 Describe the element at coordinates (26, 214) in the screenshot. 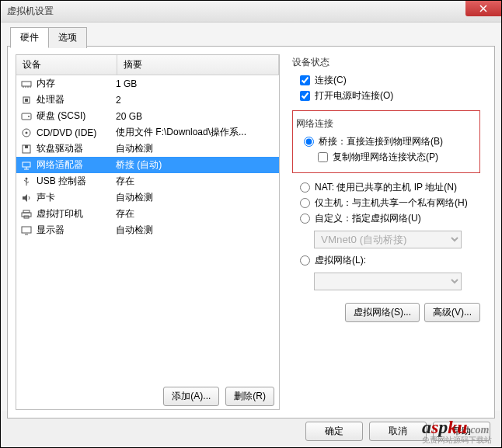

I see `printer-icon` at that location.